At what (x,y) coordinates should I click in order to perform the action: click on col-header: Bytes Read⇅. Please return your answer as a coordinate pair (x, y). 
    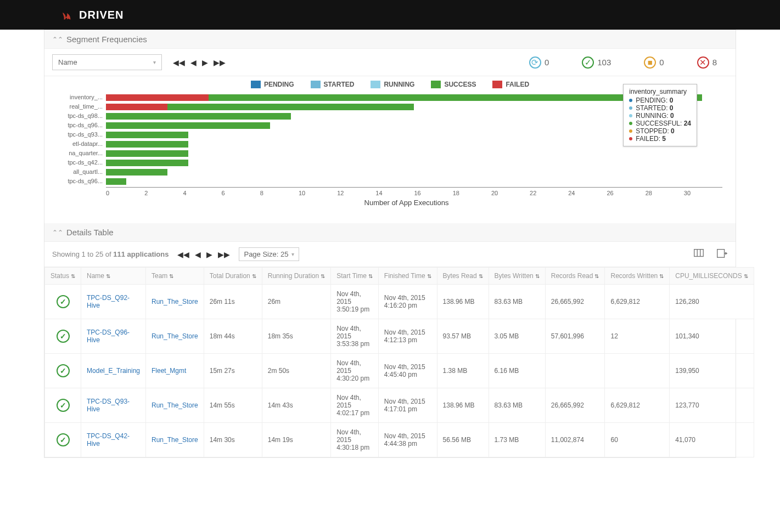
    Looking at the image, I should click on (463, 276).